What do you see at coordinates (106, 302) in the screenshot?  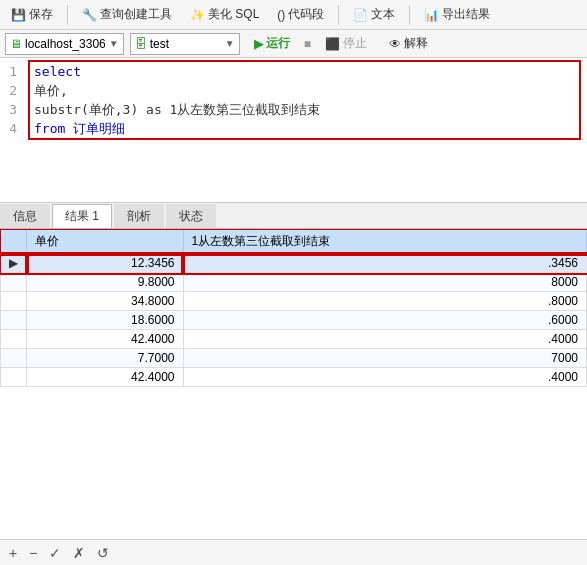 I see `cell-danjia: 34.8000` at bounding box center [106, 302].